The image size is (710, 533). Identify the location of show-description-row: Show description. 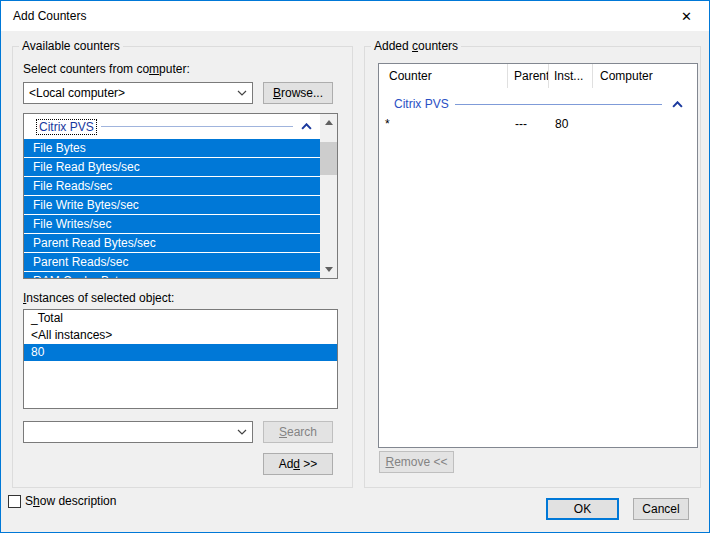
(62, 501).